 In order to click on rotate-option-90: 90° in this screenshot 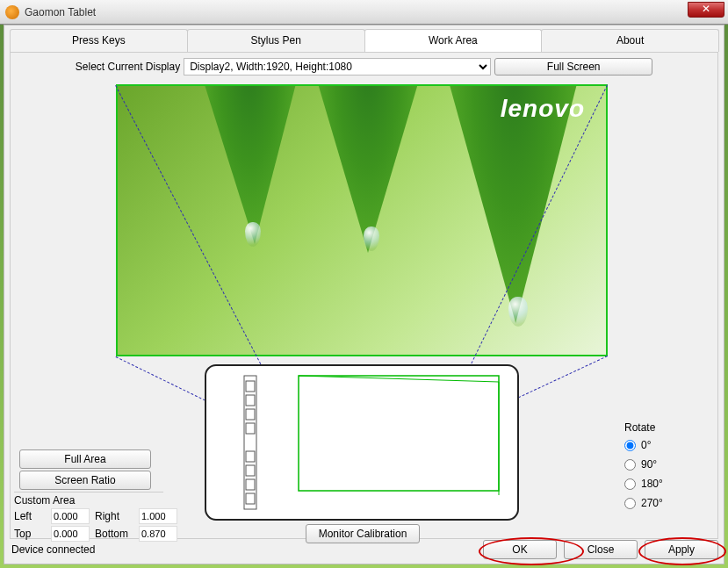, I will do `click(667, 464)`.